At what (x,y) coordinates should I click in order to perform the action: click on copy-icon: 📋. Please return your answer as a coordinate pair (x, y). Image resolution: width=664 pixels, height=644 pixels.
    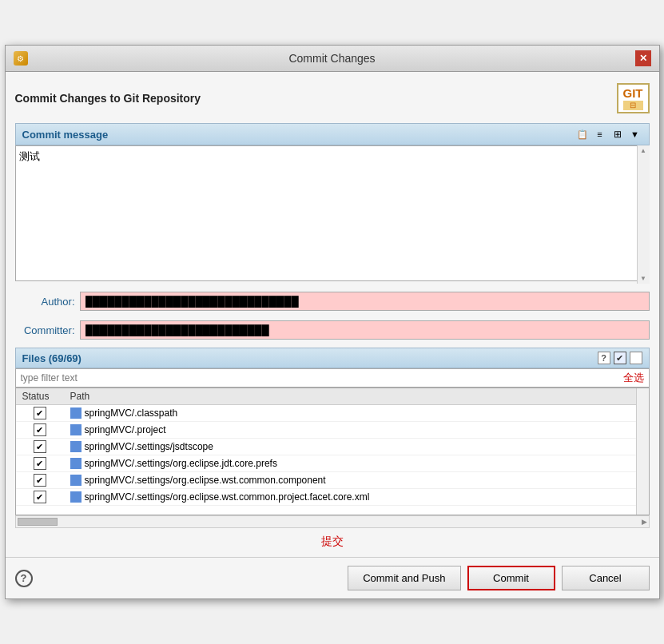
    Looking at the image, I should click on (582, 134).